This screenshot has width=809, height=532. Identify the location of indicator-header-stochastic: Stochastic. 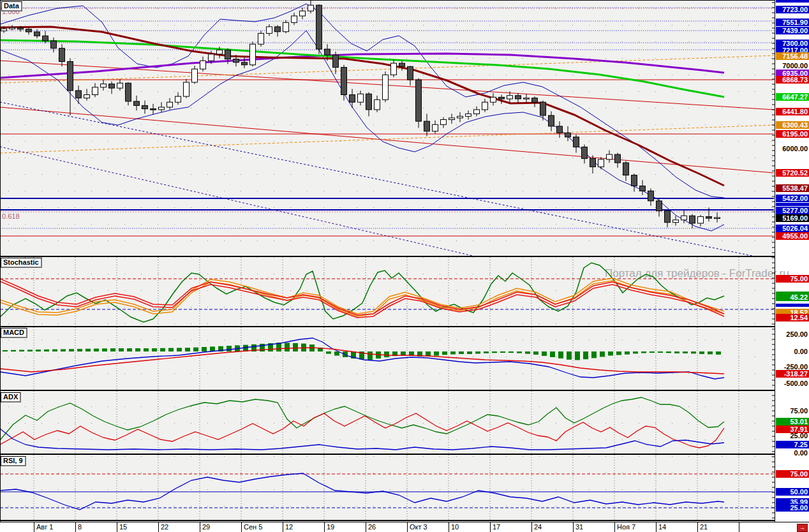
(22, 263).